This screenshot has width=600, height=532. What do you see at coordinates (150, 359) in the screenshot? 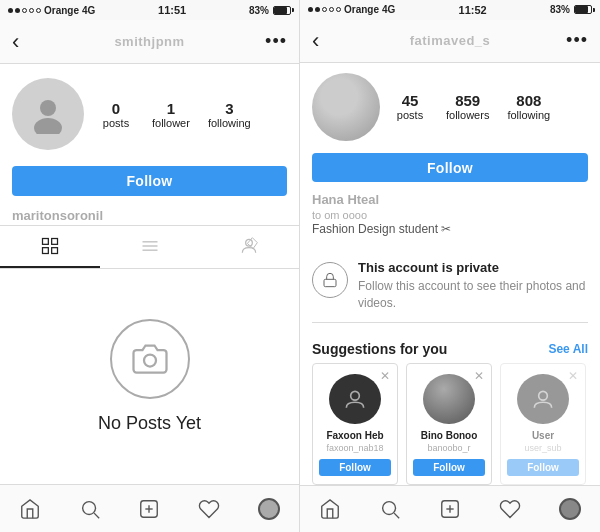
I see `camera-icon` at bounding box center [150, 359].